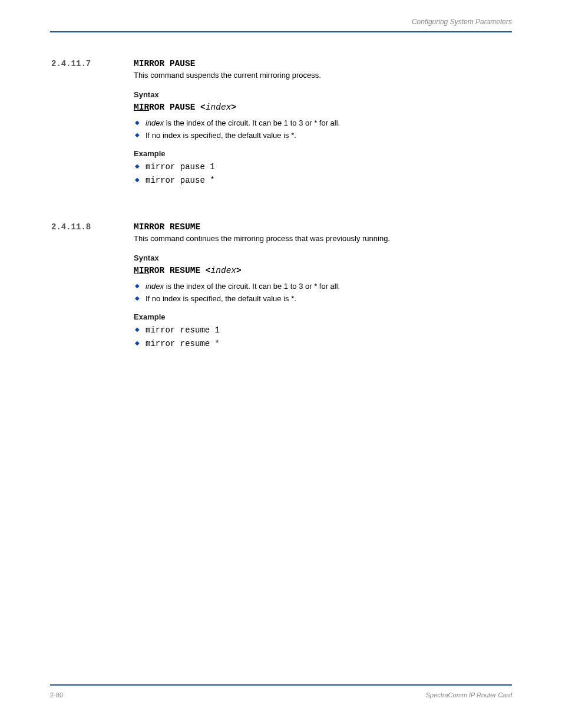 This screenshot has width=562, height=728. What do you see at coordinates (318, 174) in the screenshot?
I see `example-list: mirror pause 1 mirror pause *` at bounding box center [318, 174].